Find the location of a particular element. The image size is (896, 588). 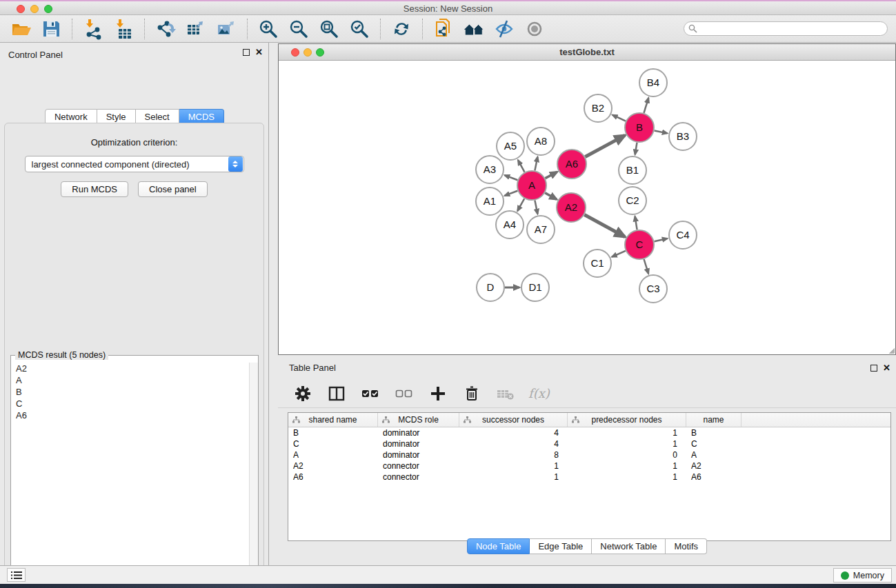

table-cell: C is located at coordinates (333, 444).